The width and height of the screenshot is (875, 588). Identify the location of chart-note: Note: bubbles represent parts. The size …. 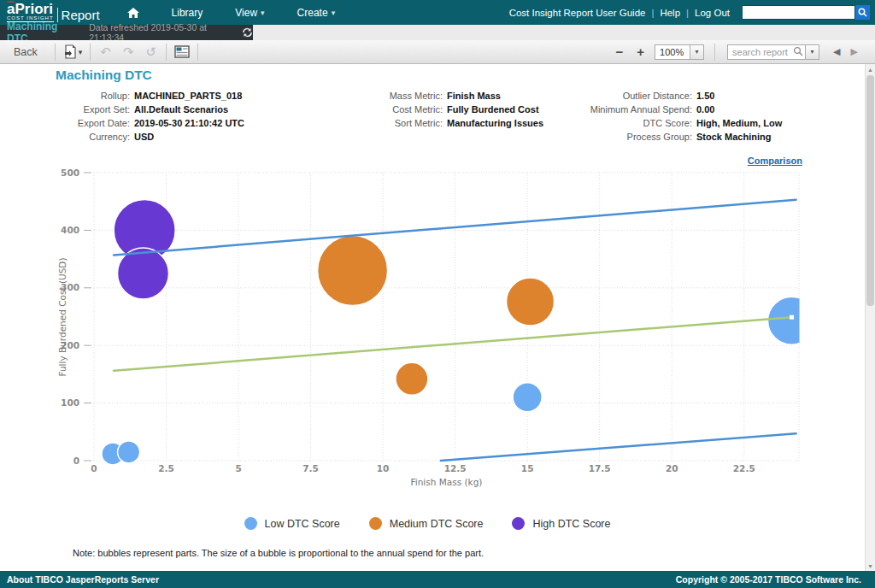
(279, 553).